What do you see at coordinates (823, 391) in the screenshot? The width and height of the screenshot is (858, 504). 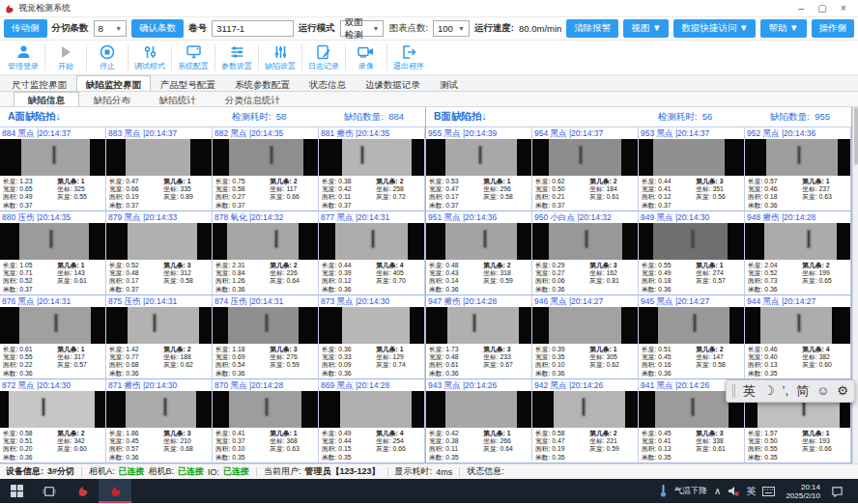 I see `ime-emoji-icon: ☺` at bounding box center [823, 391].